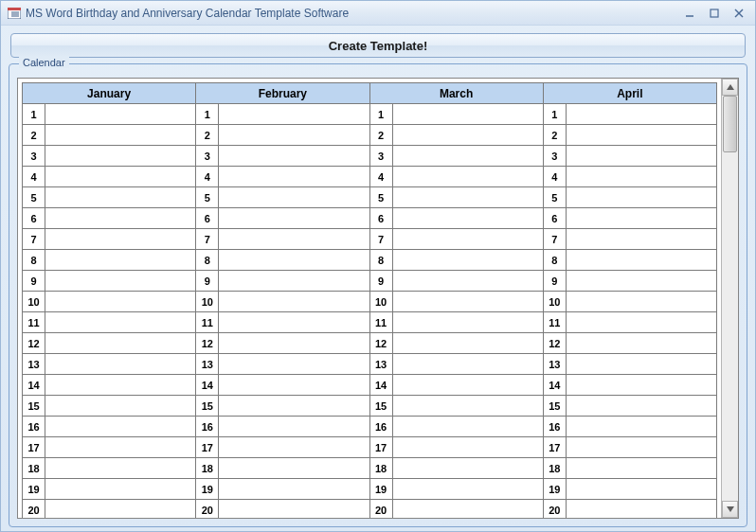 The height and width of the screenshot is (532, 756). What do you see at coordinates (207, 323) in the screenshot?
I see `day-number-cell: 11` at bounding box center [207, 323].